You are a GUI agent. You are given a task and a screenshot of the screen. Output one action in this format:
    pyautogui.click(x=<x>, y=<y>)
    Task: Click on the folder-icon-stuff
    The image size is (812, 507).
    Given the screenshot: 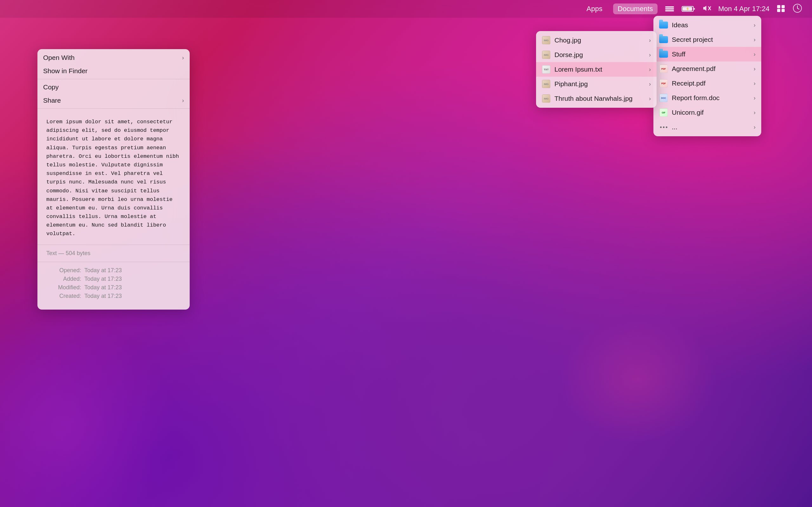 What is the action you would take?
    pyautogui.click(x=664, y=54)
    